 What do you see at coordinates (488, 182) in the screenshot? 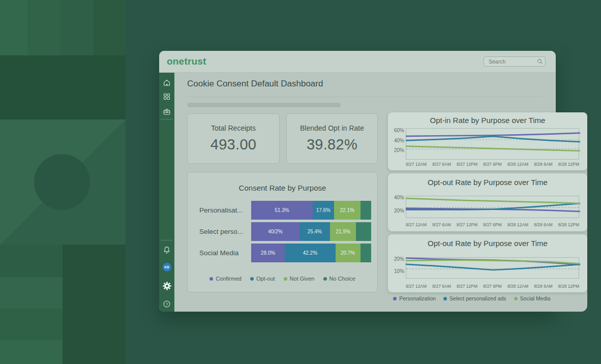
I see `chart-title: Opt-out Rate by Purpose over Time` at bounding box center [488, 182].